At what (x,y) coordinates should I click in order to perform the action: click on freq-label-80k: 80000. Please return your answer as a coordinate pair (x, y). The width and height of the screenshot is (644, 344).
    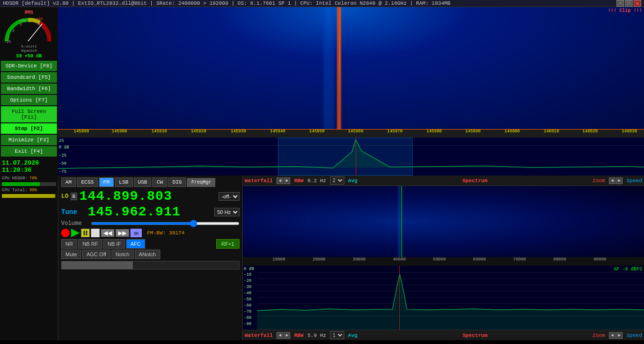
    Looking at the image, I should click on (560, 260).